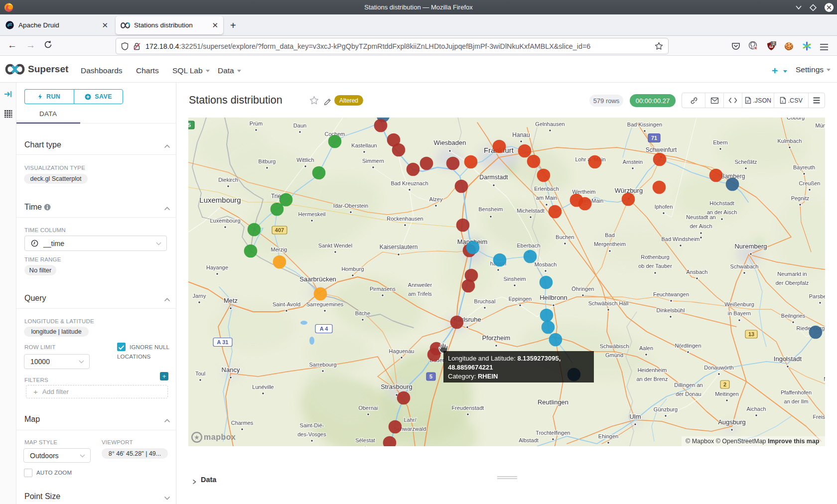  Describe the element at coordinates (420, 294) in the screenshot. I see `svg-text: am Trifels` at that location.